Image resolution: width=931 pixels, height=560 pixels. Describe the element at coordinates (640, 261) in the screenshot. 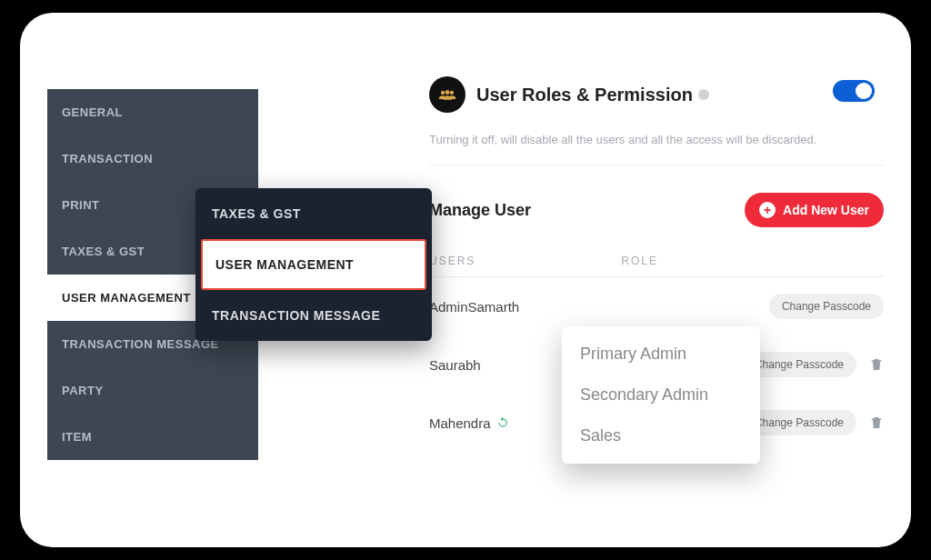

I see `col-role: ROLE` at that location.